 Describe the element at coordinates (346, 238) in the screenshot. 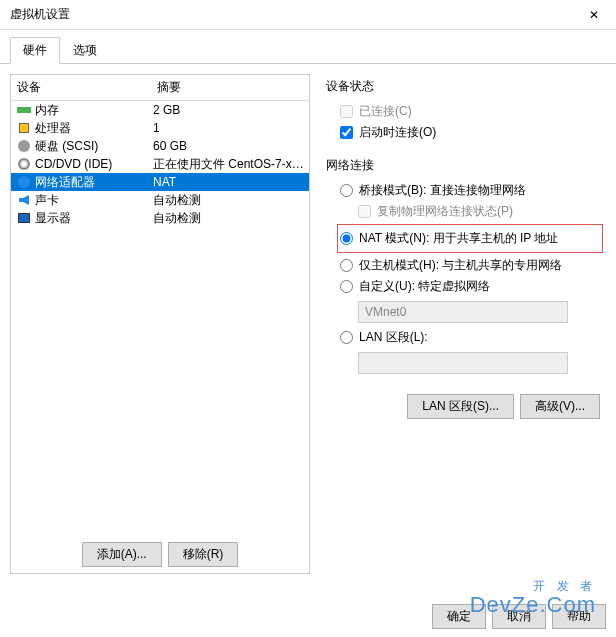

I see `nat-radio` at that location.